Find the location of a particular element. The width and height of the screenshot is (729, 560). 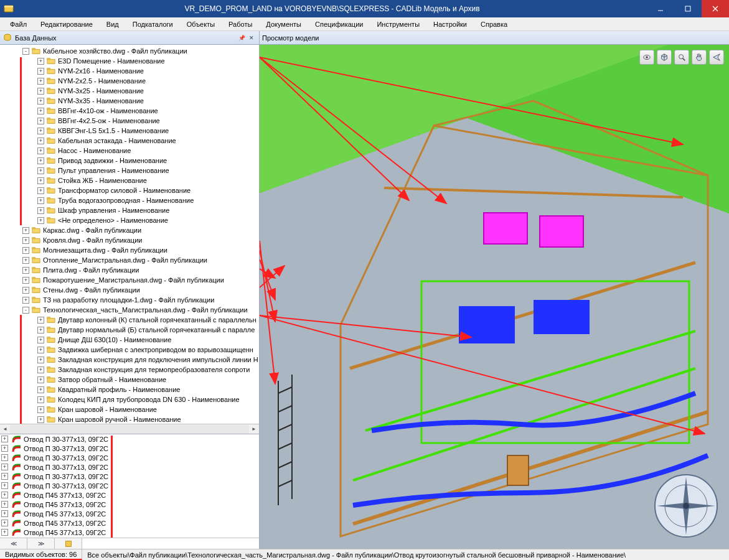

tree-node: +Затвор обратный - Наименование is located at coordinates (129, 380).